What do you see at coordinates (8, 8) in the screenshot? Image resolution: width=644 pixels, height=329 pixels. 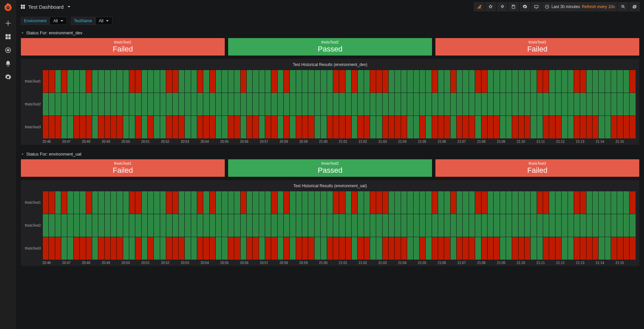 I see `grafana-logo` at bounding box center [8, 8].